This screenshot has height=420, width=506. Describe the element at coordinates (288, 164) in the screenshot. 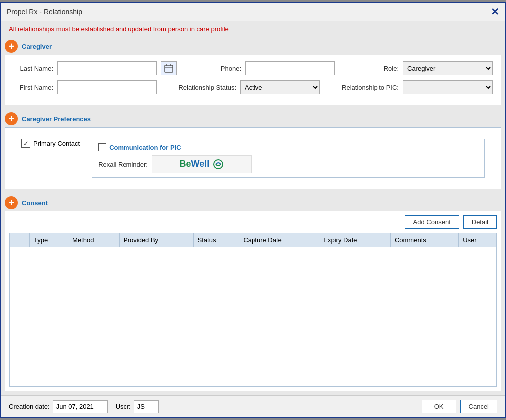

I see `rexall-row: Rexall Reminder: BeWell` at that location.